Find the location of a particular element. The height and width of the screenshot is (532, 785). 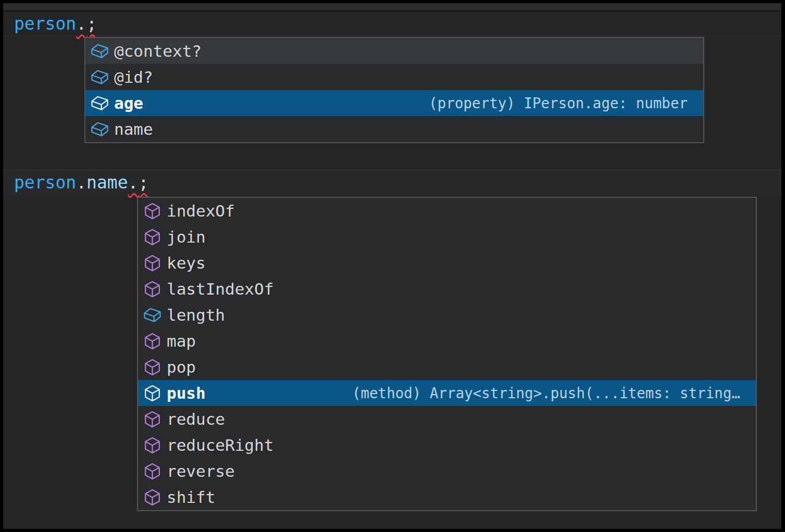

suggest-item-map: map is located at coordinates (447, 341).